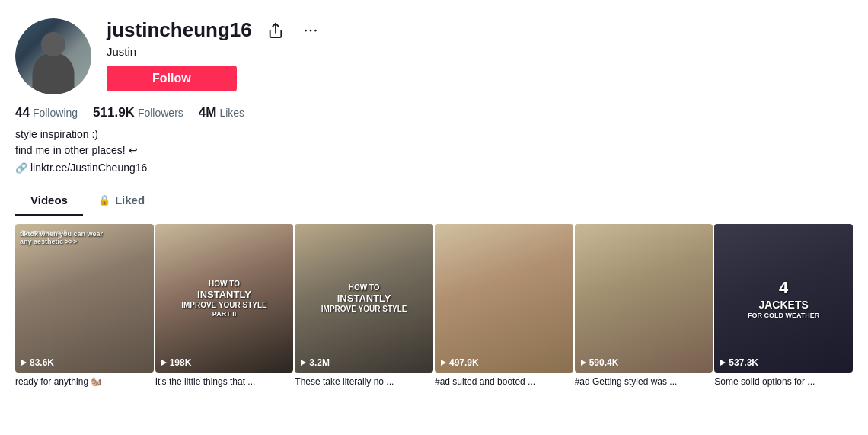 This screenshot has width=868, height=435. What do you see at coordinates (599, 363) in the screenshot?
I see `video-play-count: 590.4K` at bounding box center [599, 363].